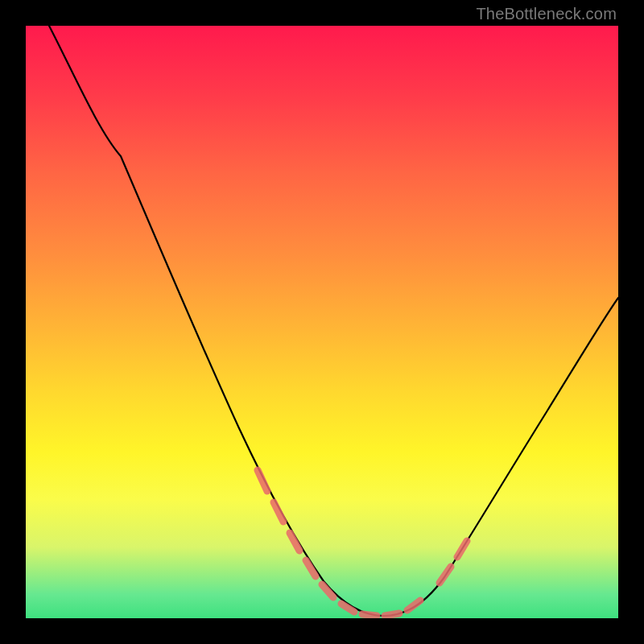  What do you see at coordinates (362, 543) in the screenshot?
I see `marker-group` at bounding box center [362, 543].